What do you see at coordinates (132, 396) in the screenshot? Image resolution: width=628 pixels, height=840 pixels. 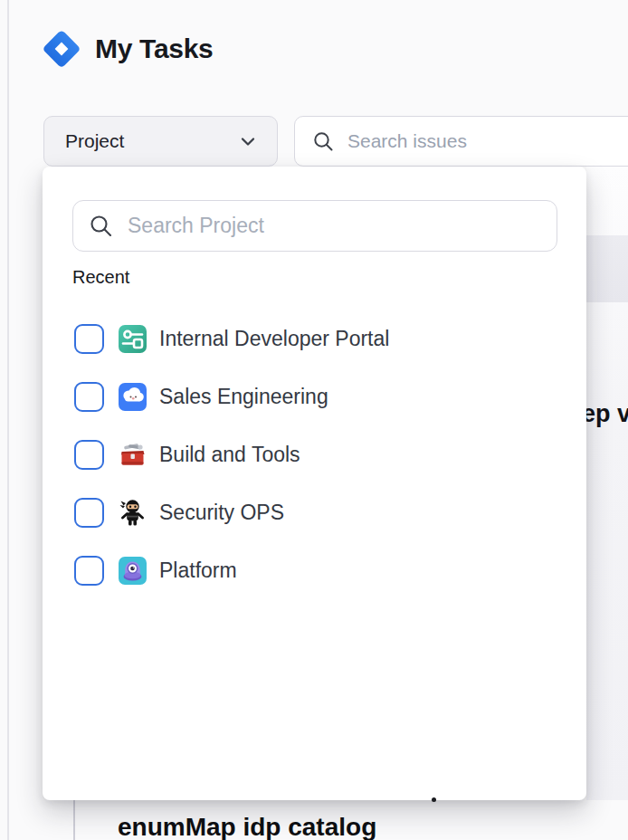 I see `cloud-face-blue-icon` at bounding box center [132, 396].